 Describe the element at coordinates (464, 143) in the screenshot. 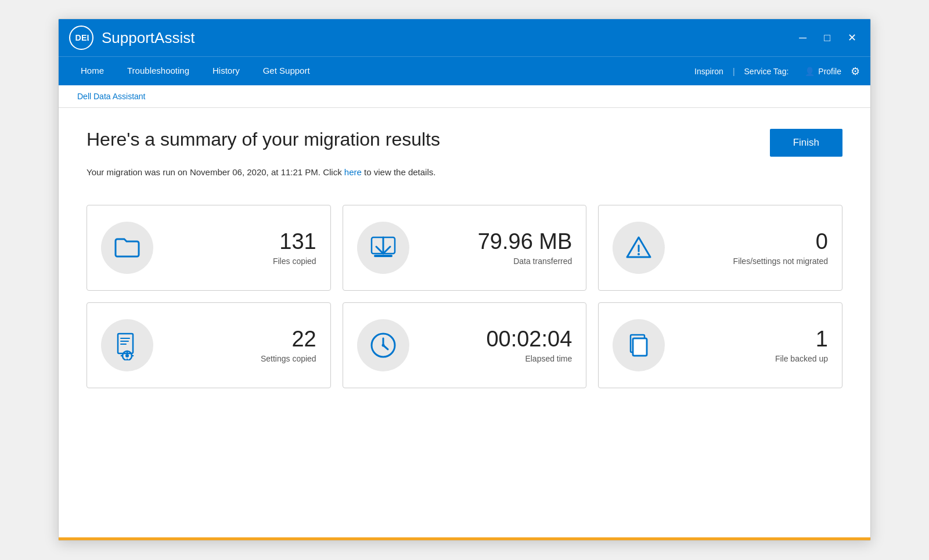

I see `page-header: Here's a summary of your migration resul…` at that location.